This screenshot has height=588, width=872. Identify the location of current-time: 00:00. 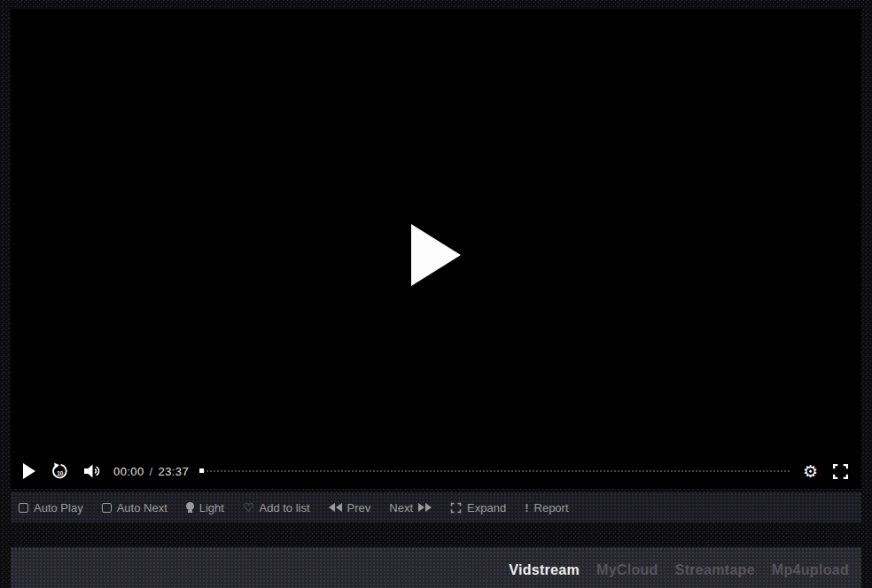
(129, 471).